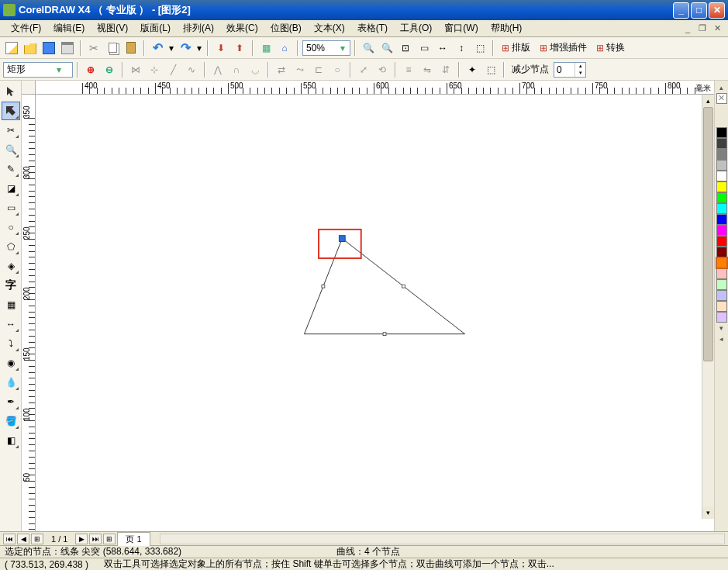 Image resolution: width=728 pixels, height=570 pixels. Describe the element at coordinates (112, 48) in the screenshot. I see `copy-button` at that location.